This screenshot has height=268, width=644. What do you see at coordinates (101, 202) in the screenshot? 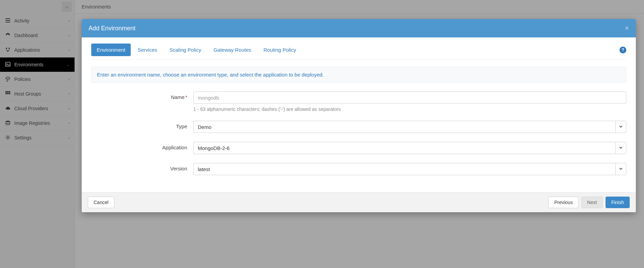
I see `cancel-button: Cancel` at bounding box center [101, 202].